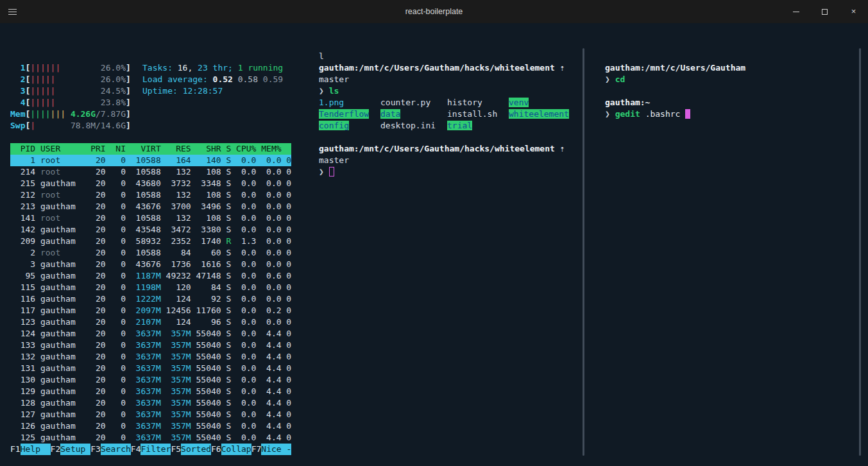 The width and height of the screenshot is (868, 466). Describe the element at coordinates (151, 230) in the screenshot. I see `process-row: 142gautham2004354834723380S0.00.00` at that location.